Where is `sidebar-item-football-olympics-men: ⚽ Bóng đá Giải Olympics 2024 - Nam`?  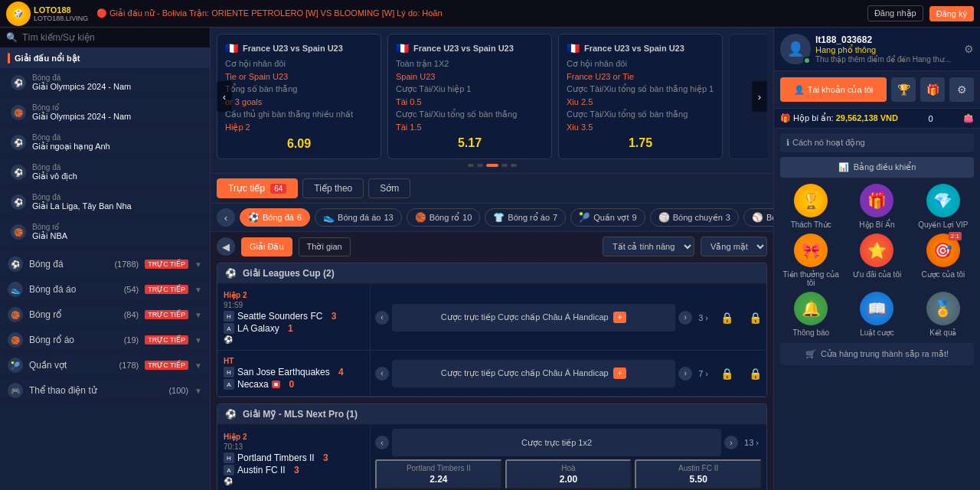 sidebar-item-football-olympics-men: ⚽ Bóng đá Giải Olympics 2024 - Nam is located at coordinates (105, 83).